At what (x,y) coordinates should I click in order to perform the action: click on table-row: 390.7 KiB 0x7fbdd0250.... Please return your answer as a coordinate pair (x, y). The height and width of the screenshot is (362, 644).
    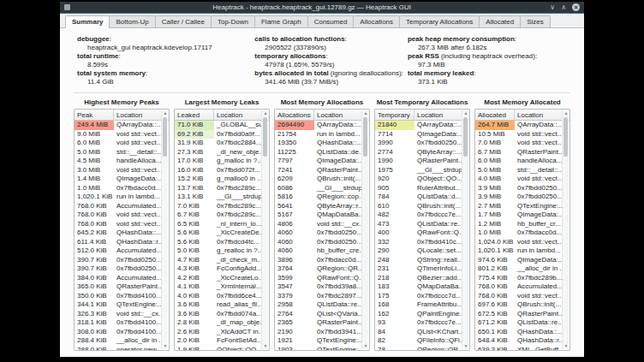
    Looking at the image, I should click on (118, 260).